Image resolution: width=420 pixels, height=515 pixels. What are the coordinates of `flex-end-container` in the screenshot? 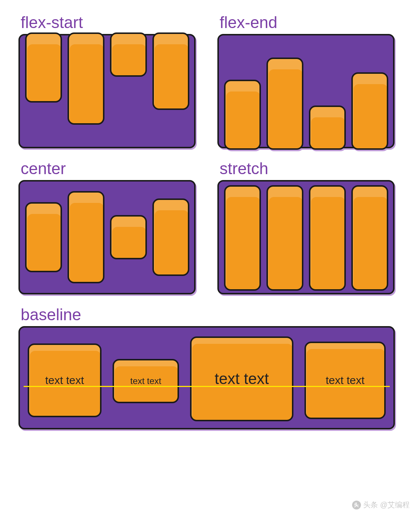 It's located at (306, 91).